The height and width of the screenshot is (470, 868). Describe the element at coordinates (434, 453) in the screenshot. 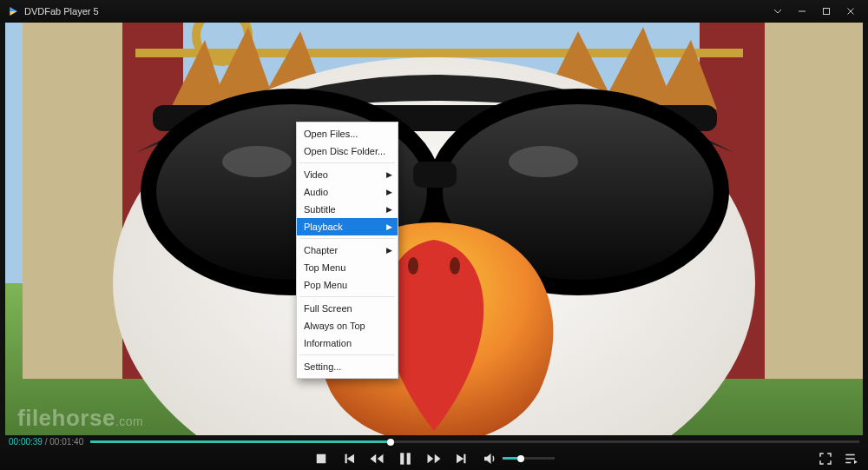

I see `playback-controls: 00:00:39 / 00:01:40` at that location.